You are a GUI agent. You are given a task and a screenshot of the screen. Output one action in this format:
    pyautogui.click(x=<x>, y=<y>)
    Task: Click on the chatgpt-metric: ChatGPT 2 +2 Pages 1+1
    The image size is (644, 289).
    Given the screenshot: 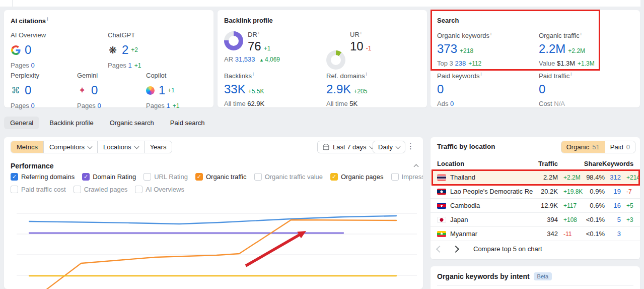 What is the action you would take?
    pyautogui.click(x=124, y=50)
    